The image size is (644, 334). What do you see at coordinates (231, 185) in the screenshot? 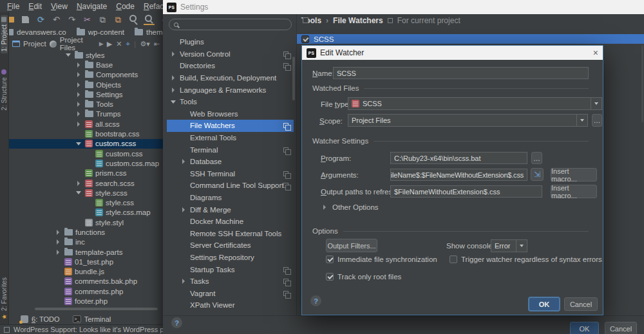
I see `settings-nav-command-line-tool-support: Command Line Tool Support` at bounding box center [231, 185].